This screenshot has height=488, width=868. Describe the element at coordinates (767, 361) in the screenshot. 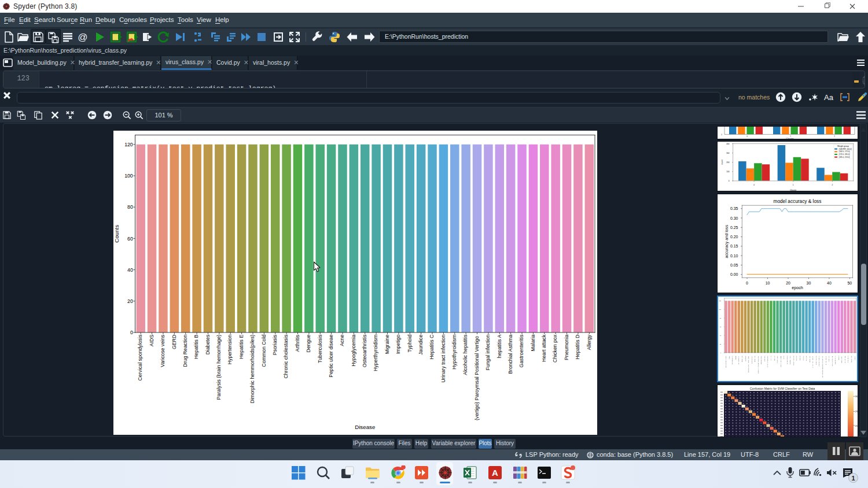

I see `svg-text: Chronic cholestasis` at that location.